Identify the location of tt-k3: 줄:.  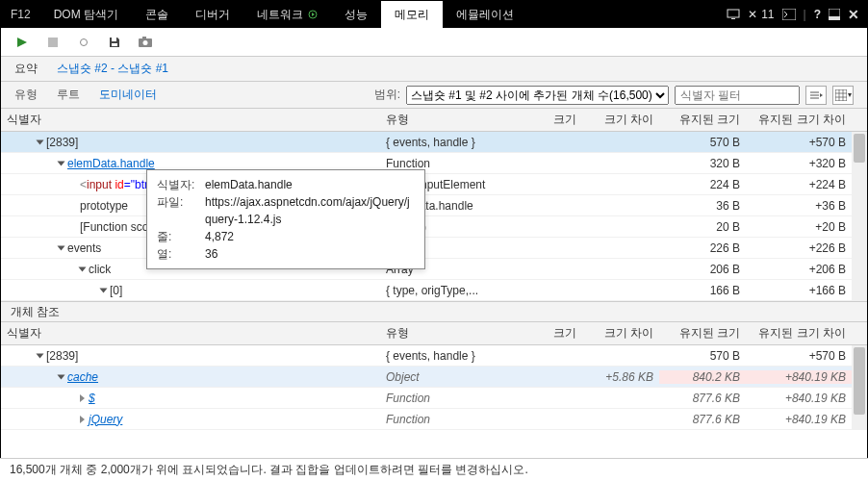
(181, 237).